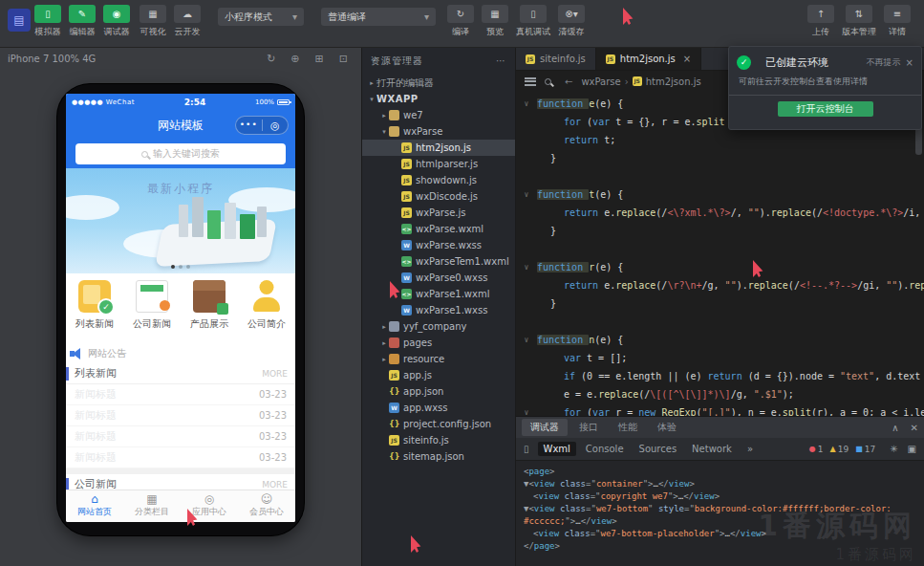 This screenshot has width=924, height=566. What do you see at coordinates (569, 82) in the screenshot?
I see `back-icon: ←` at bounding box center [569, 82].